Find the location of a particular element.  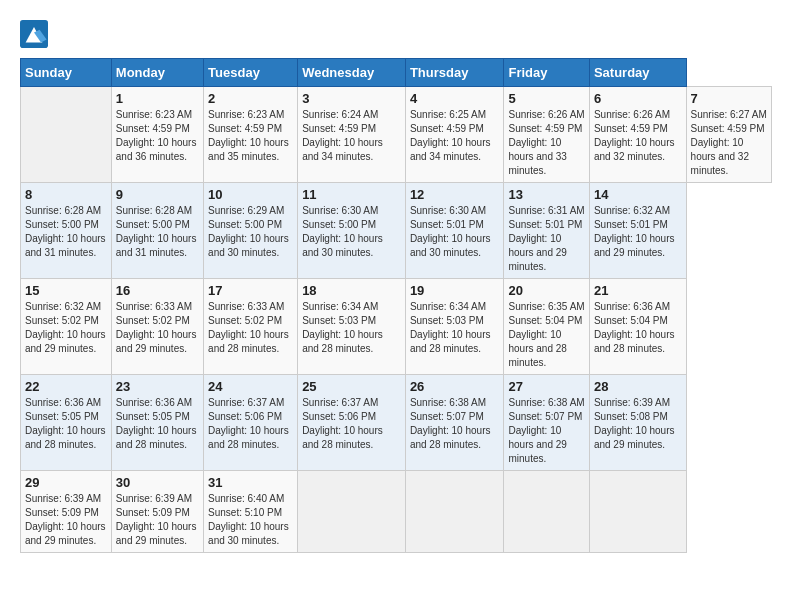

calendar-cell: 3 Sunrise: 6:24 AM Sunset: 4:59 PM Dayli… is located at coordinates (352, 135).